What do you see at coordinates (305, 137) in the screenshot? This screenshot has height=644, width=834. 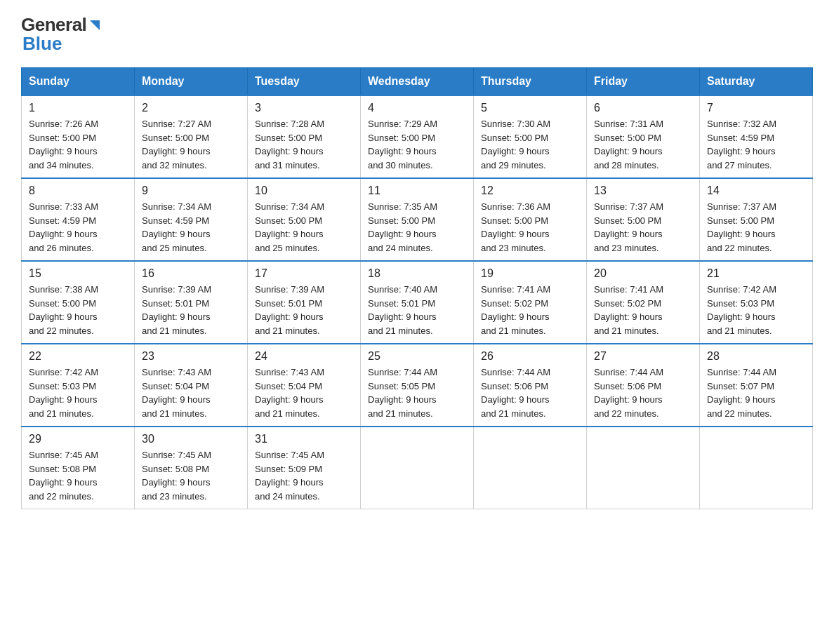 I see `calendar-cell: 3 Sunrise: 7:28 AM Sunset: 5:00 PM Dayli…` at bounding box center [305, 137].